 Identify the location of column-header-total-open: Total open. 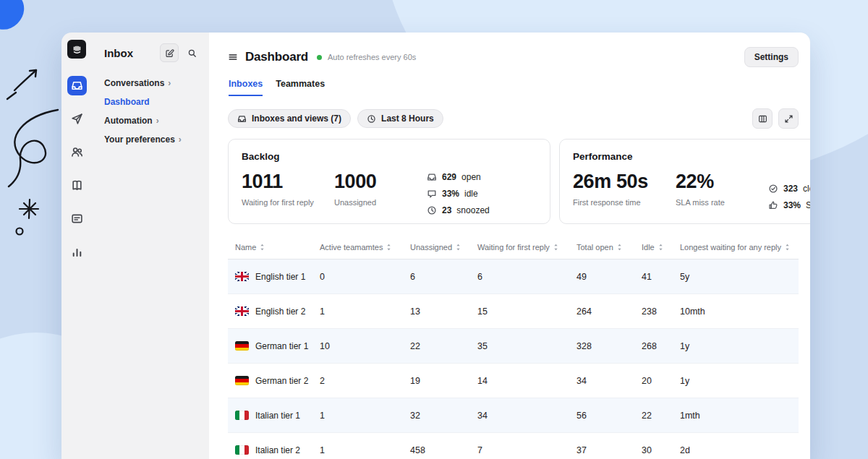
(609, 247).